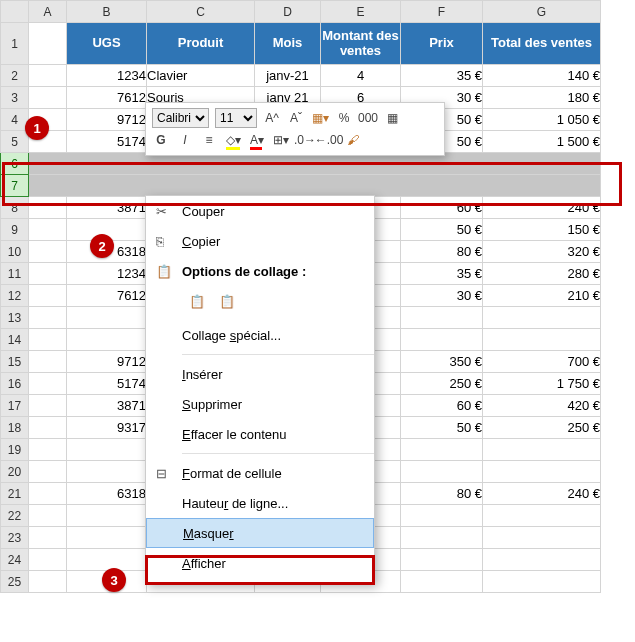  I want to click on column-header: D, so click(288, 12).